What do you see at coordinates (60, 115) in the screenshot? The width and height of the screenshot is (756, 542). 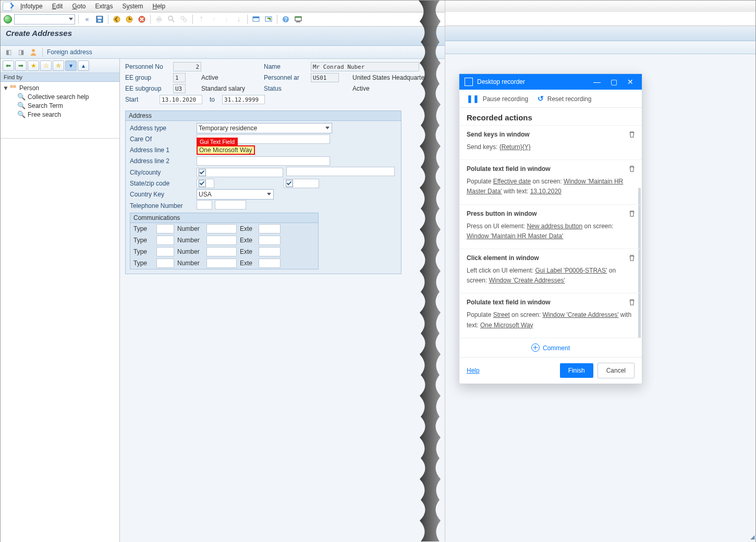 I see `tree-free-search: 🔍 Free search` at bounding box center [60, 115].